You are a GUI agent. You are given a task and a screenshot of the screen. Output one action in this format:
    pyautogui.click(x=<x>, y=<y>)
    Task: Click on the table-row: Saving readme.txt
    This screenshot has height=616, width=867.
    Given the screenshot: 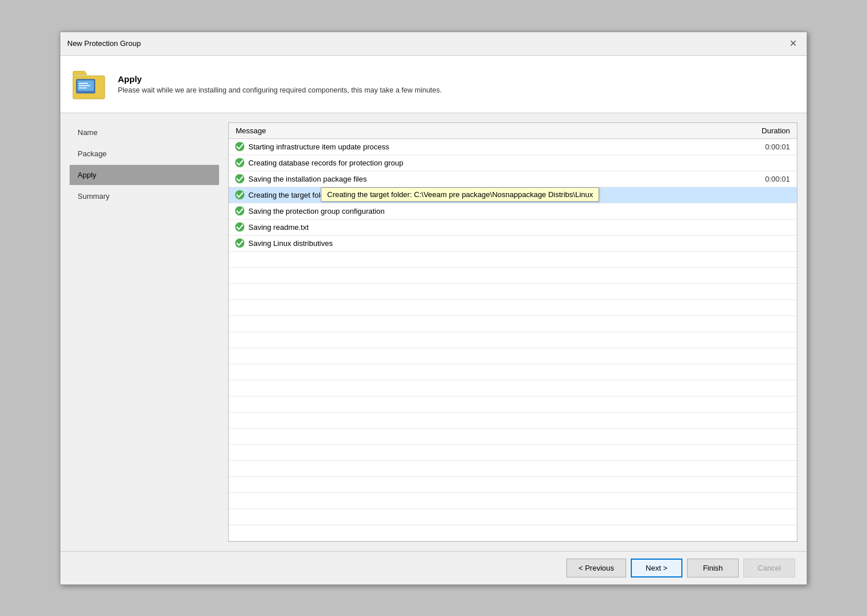 What is the action you would take?
    pyautogui.click(x=513, y=228)
    